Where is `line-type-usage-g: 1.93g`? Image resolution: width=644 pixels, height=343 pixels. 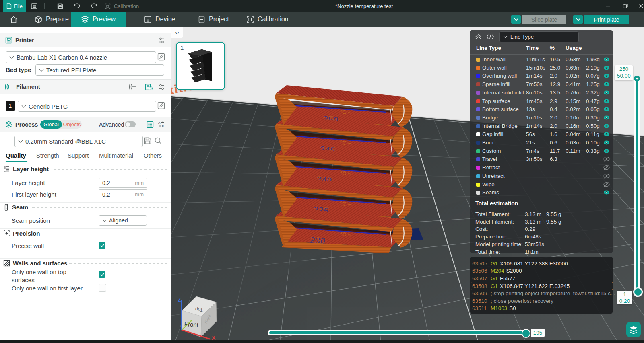
line-type-usage-g: 1.93g is located at coordinates (593, 60).